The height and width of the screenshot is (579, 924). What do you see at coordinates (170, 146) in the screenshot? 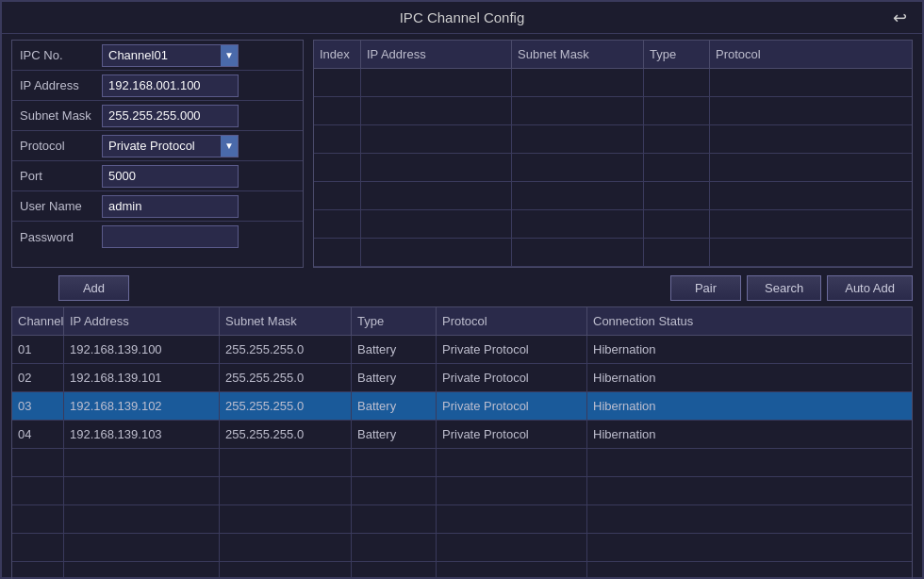
I see `protocol-dropdown: Private Protocol ▼` at bounding box center [170, 146].